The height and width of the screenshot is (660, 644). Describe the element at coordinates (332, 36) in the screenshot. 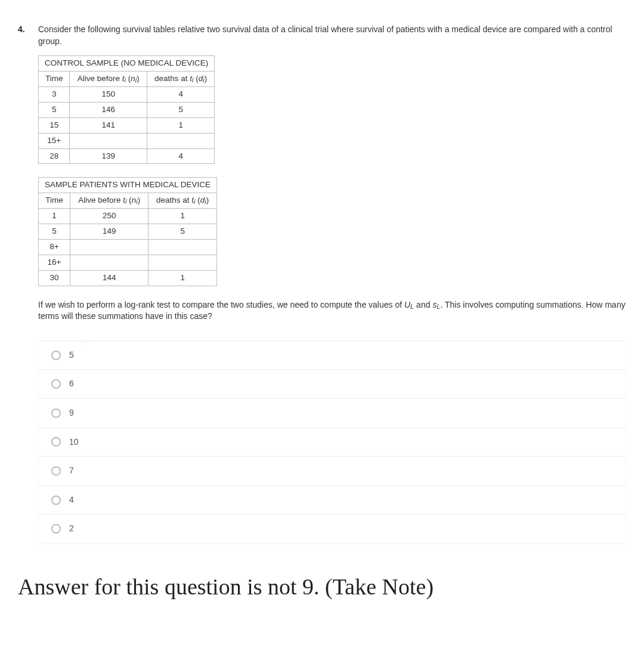

I see `question-prompt: Consider the following survival tables r…` at that location.